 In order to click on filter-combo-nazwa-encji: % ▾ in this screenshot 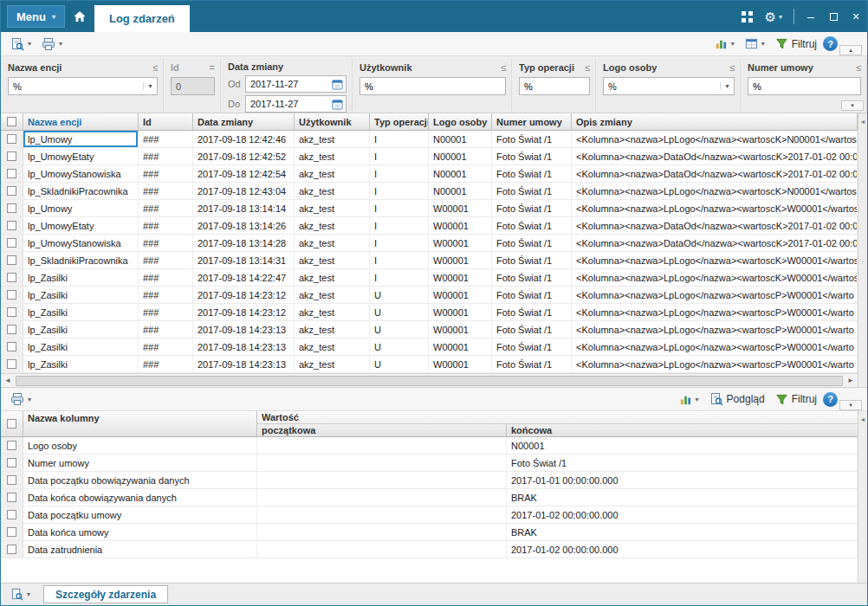, I will do `click(83, 87)`.